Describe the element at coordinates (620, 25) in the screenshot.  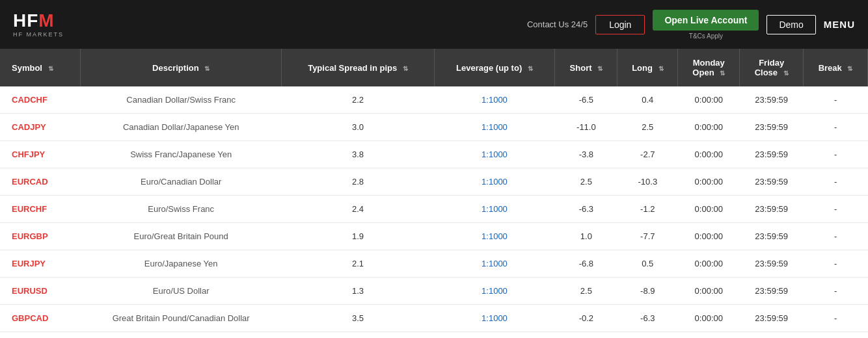
I see `login-button: Login` at that location.